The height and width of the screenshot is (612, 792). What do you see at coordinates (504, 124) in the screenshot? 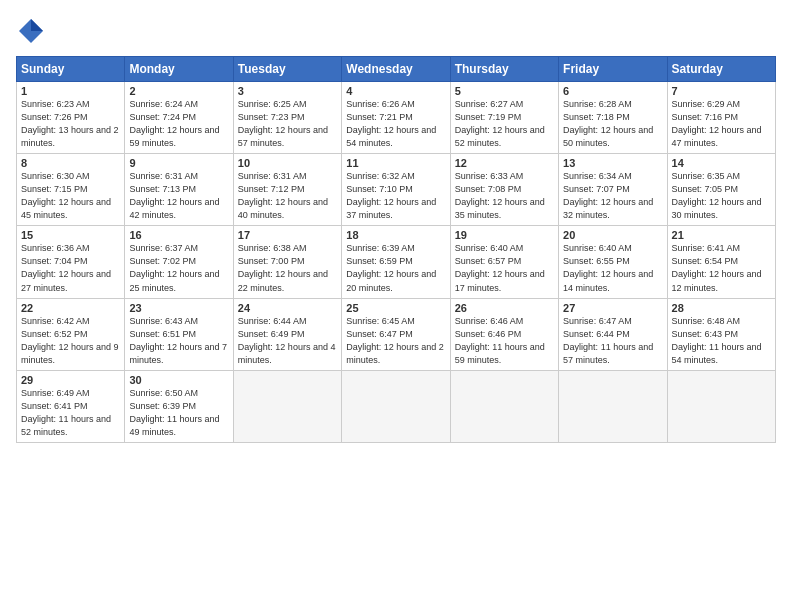
I see `day-info: Sunrise: 6:27 AMSunset: 7:19 PMDaylight:…` at bounding box center [504, 124].